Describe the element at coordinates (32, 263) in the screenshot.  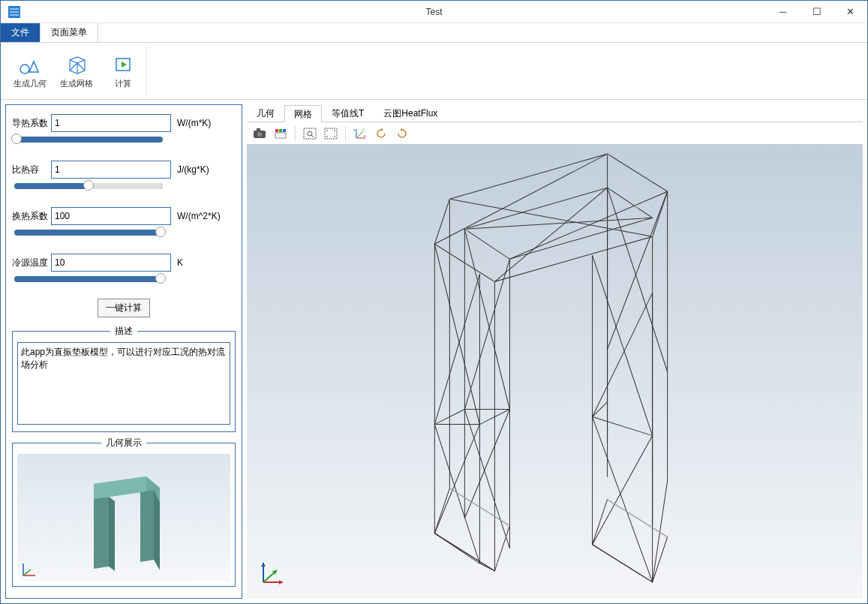
I see `tc-label: 冷源温度` at that location.